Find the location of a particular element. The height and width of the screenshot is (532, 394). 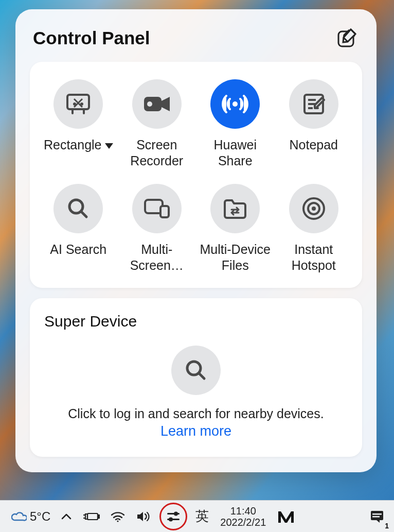

taskbar-control-panel-button is located at coordinates (173, 516).